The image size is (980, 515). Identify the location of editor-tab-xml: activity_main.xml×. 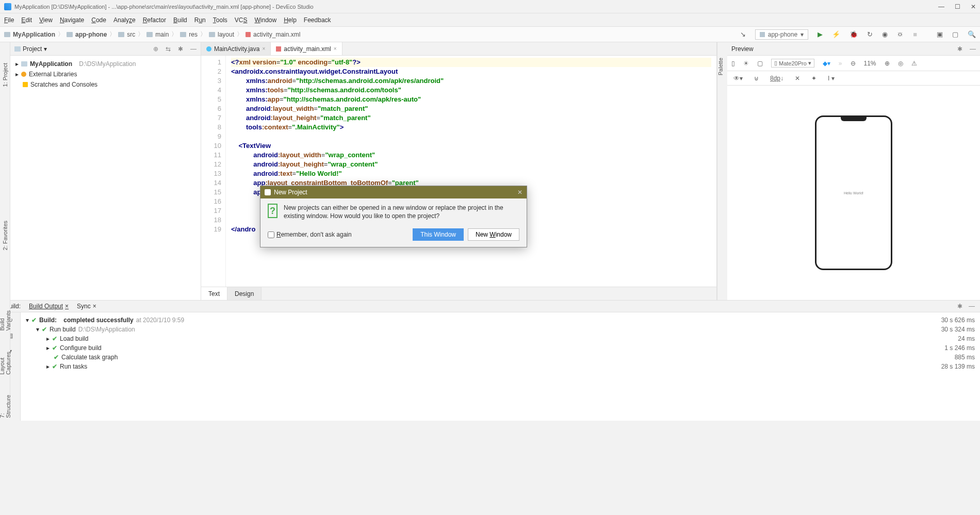
(306, 48).